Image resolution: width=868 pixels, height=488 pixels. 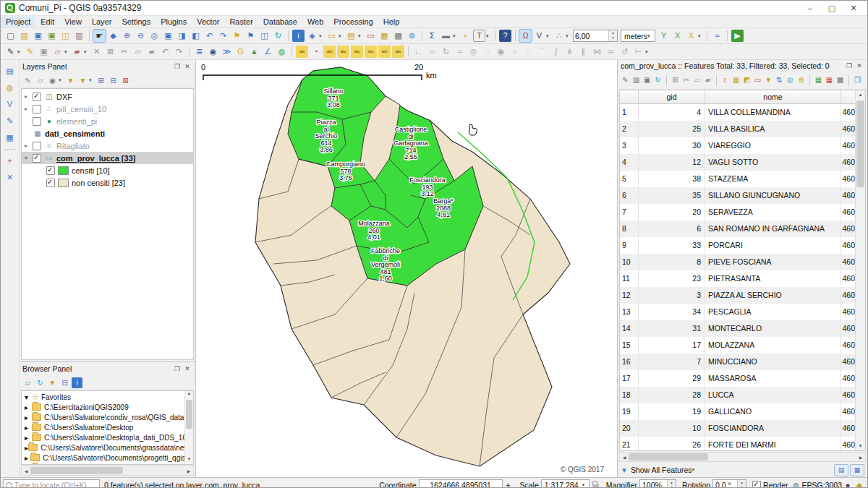 What do you see at coordinates (857, 470) in the screenshot?
I see `switch-to-table-view-button: ▦` at bounding box center [857, 470].